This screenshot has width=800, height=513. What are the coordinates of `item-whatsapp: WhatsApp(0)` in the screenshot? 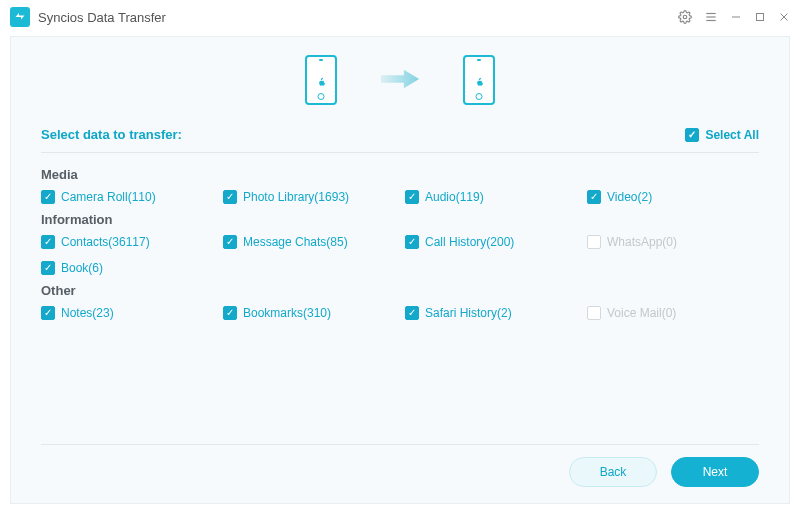 It's located at (673, 242).